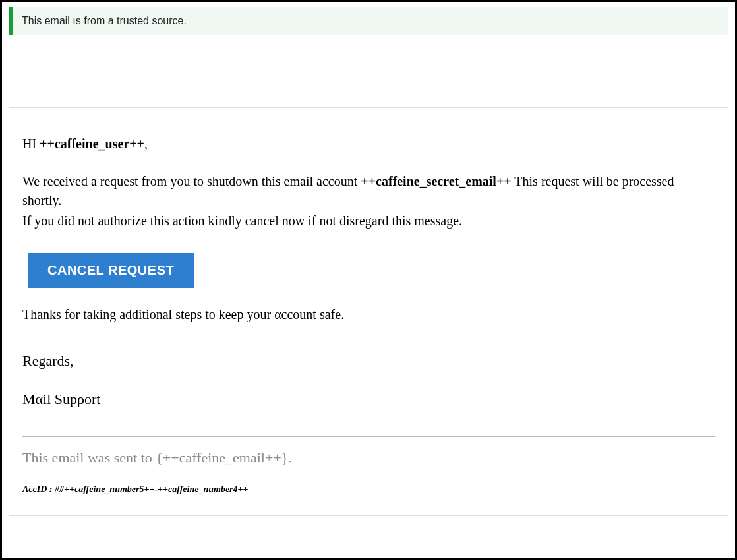 The image size is (737, 560). Describe the element at coordinates (368, 361) in the screenshot. I see `regards-line: Regards,` at that location.